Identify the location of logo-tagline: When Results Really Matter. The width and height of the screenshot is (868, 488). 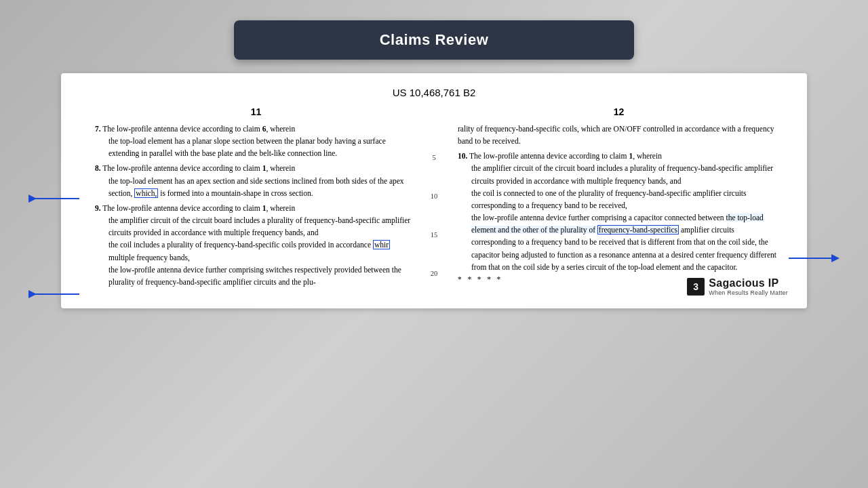
(749, 293).